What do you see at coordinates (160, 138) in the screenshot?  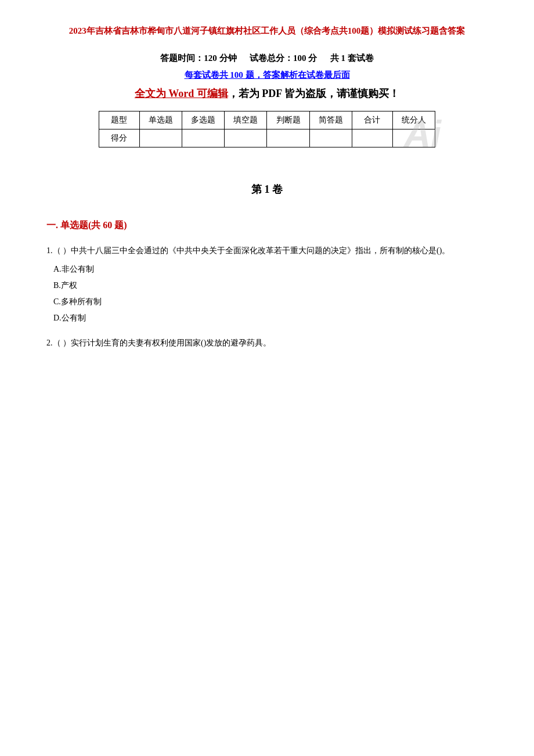 I see `score-single` at bounding box center [160, 138].